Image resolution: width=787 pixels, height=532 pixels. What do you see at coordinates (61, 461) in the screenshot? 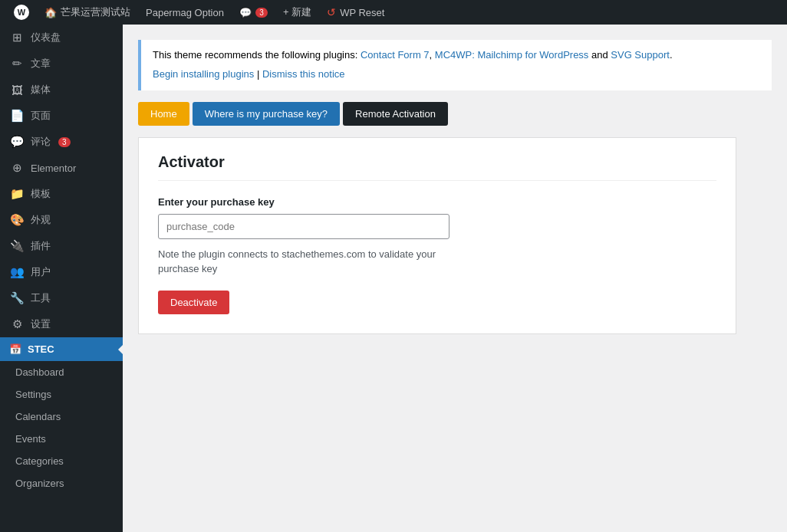
I see `sidebar-sub-categories: Categories` at bounding box center [61, 461].